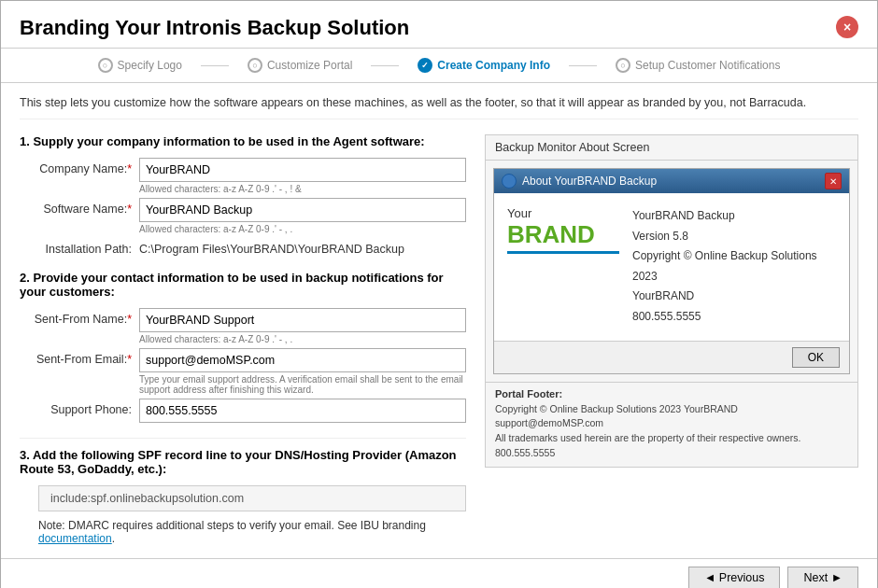 Image resolution: width=878 pixels, height=588 pixels. Describe the element at coordinates (303, 320) in the screenshot. I see `sent-from-name-input` at that location.